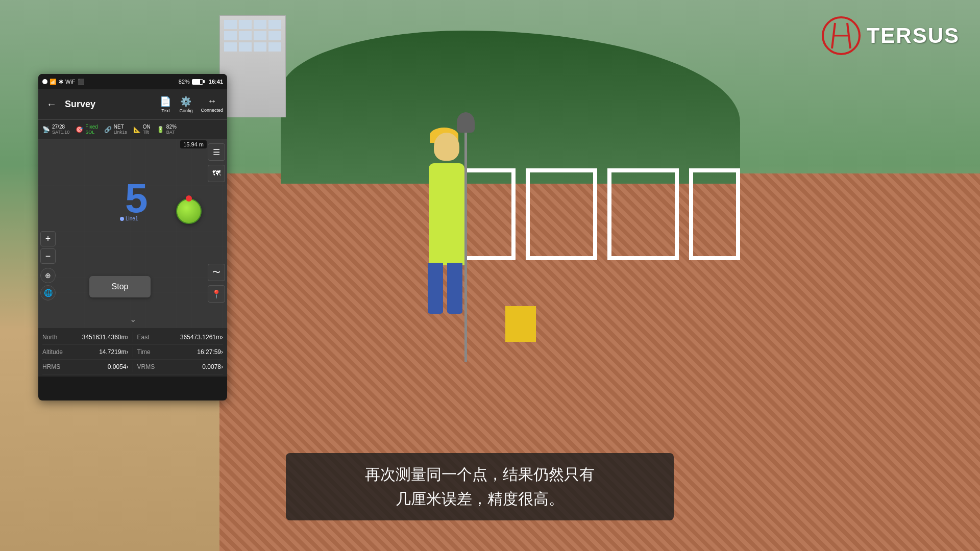  What do you see at coordinates (120, 287) in the screenshot?
I see `stop-button: Stop` at bounding box center [120, 287].